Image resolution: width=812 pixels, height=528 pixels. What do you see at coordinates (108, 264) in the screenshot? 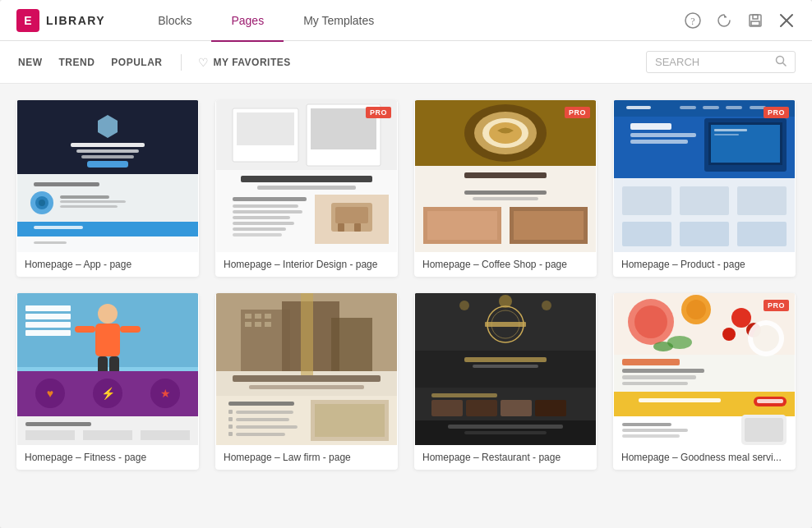
I see `template-label-app: Homepage – App - page` at bounding box center [108, 264].